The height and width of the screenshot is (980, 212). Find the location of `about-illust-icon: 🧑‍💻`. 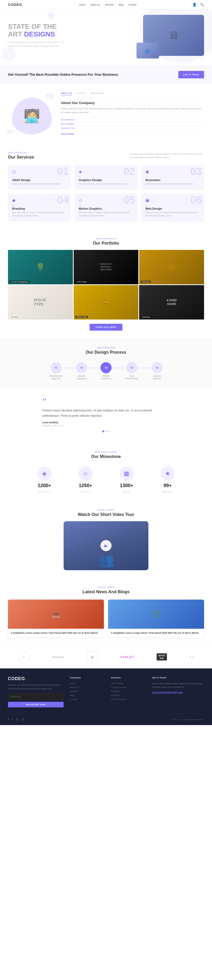

about-illust-icon: 🧑‍💻 is located at coordinates (32, 116).